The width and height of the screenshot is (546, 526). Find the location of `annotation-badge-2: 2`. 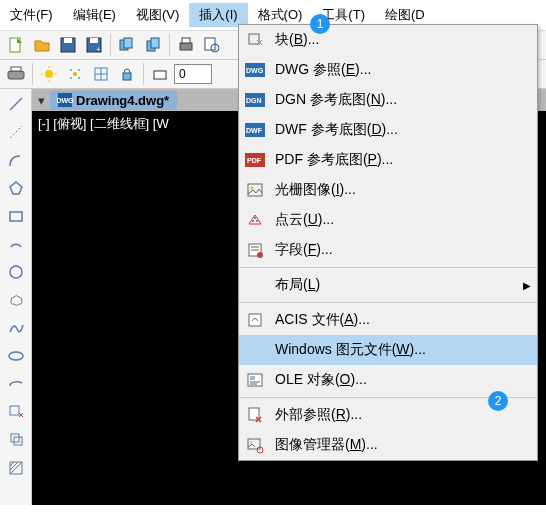

annotation-badge-2: 2 is located at coordinates (498, 401).